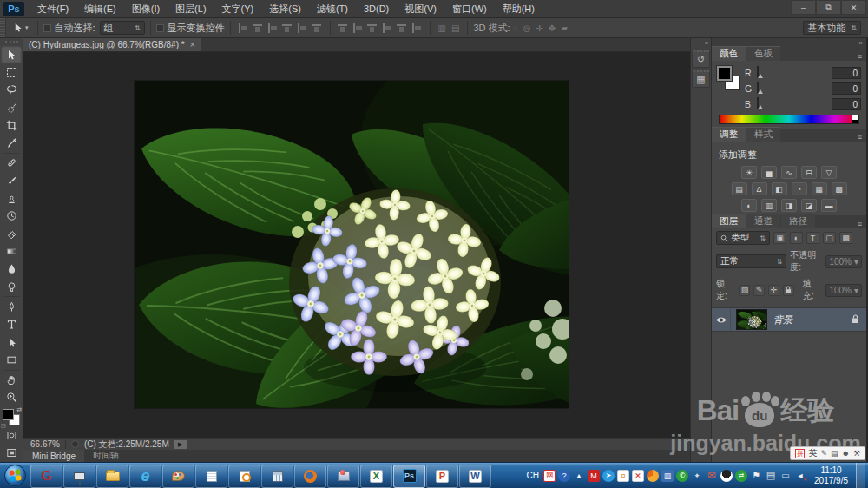 The height and width of the screenshot is (488, 868). I want to click on menu-filter: 滤镜(T), so click(332, 9).